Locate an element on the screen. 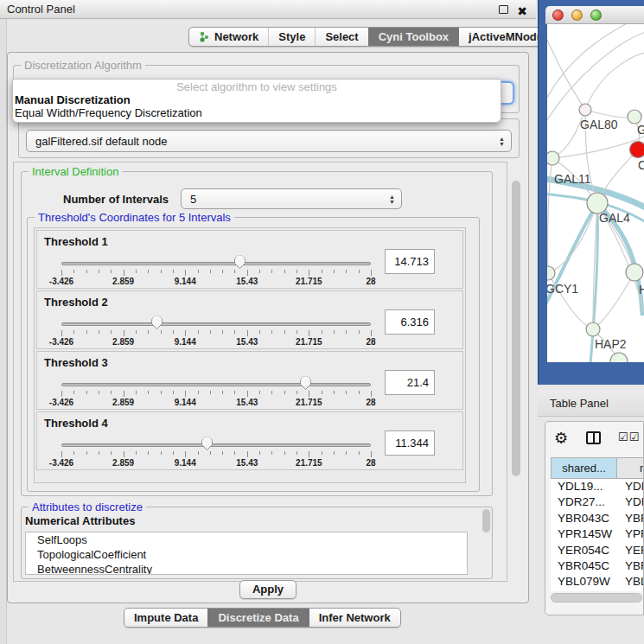 The image size is (644, 644). cell-name: YER0 is located at coordinates (630, 551).